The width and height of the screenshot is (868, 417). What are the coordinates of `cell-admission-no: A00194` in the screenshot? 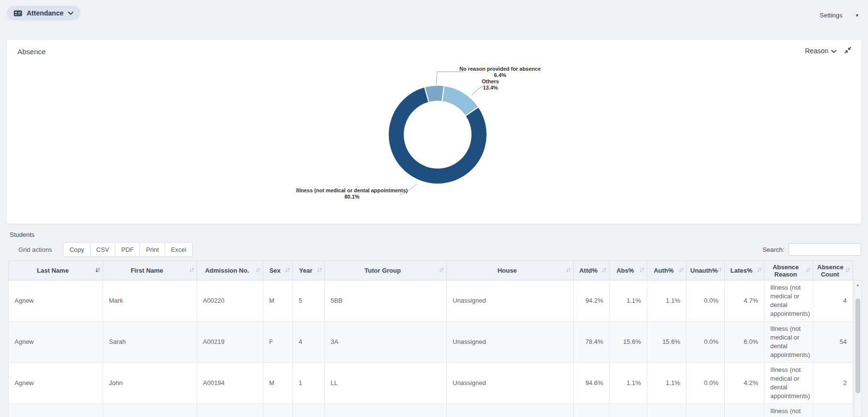 It's located at (230, 384).